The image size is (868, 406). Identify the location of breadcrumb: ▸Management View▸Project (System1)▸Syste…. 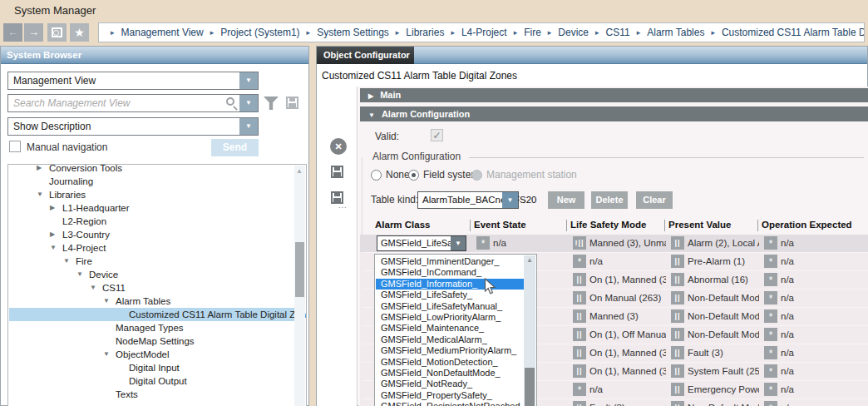
(481, 32).